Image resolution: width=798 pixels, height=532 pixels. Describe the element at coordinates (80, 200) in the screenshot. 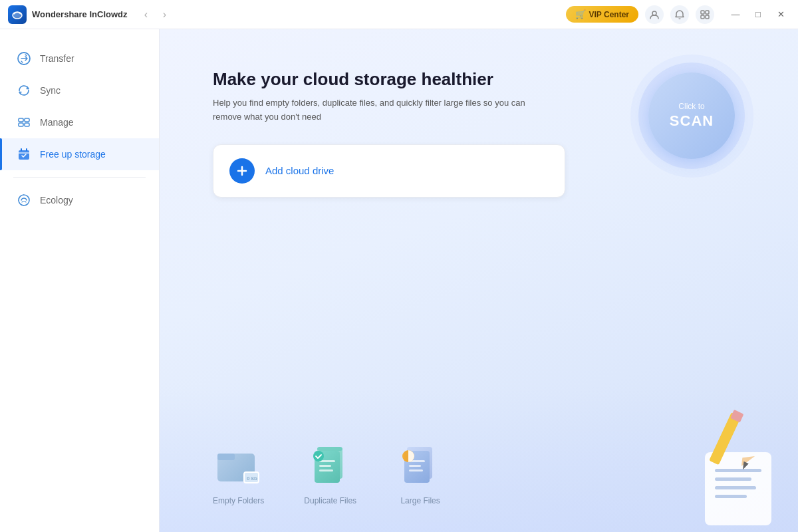

I see `sidebar-item-ecology: Ecology` at that location.